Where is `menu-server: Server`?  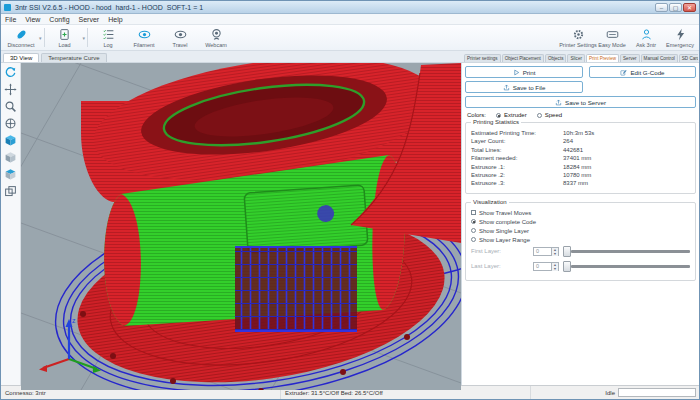 menu-server: Server is located at coordinates (90, 20).